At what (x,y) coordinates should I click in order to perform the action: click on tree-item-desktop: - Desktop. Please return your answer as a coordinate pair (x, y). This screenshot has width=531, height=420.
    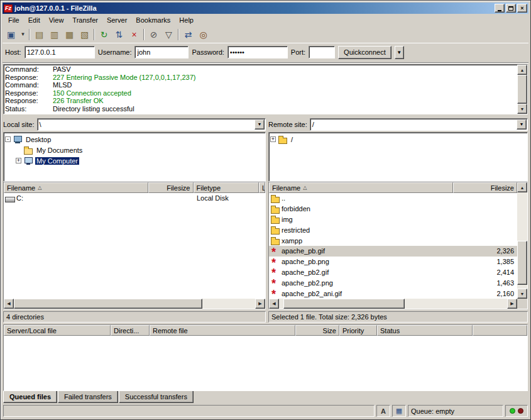
    Looking at the image, I should click on (134, 140).